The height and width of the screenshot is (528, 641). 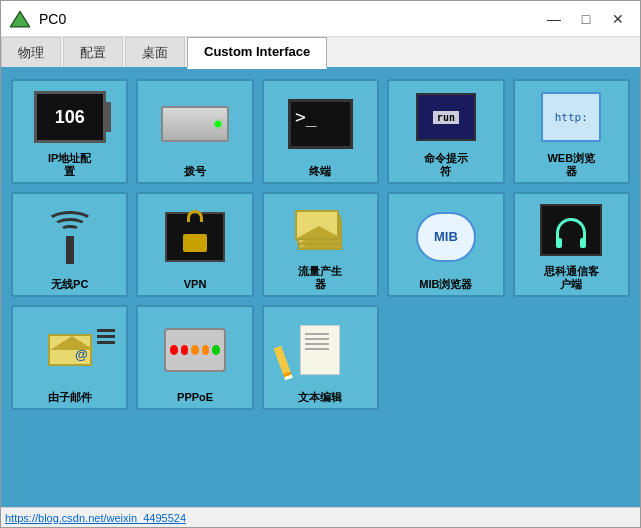 What do you see at coordinates (571, 230) in the screenshot?
I see `cisco-comm-icon` at bounding box center [571, 230].